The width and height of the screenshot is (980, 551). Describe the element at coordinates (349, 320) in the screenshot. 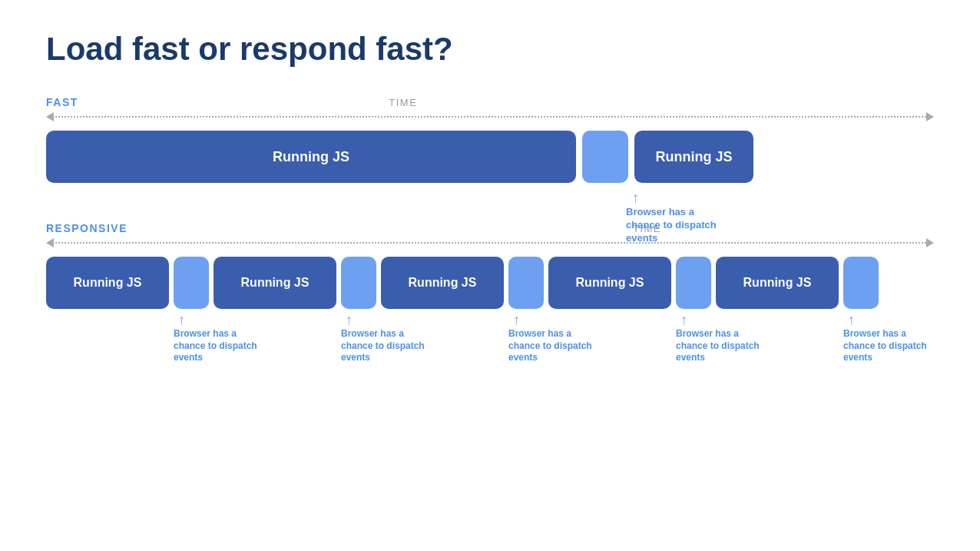

I see `resp-ann-arrow-2: ↑` at that location.